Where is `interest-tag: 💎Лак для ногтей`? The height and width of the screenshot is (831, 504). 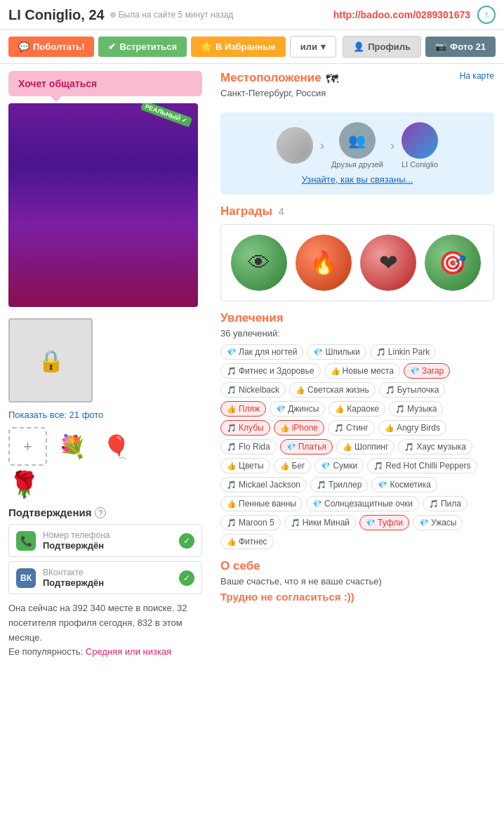 interest-tag: 💎Лак для ногтей is located at coordinates (262, 352).